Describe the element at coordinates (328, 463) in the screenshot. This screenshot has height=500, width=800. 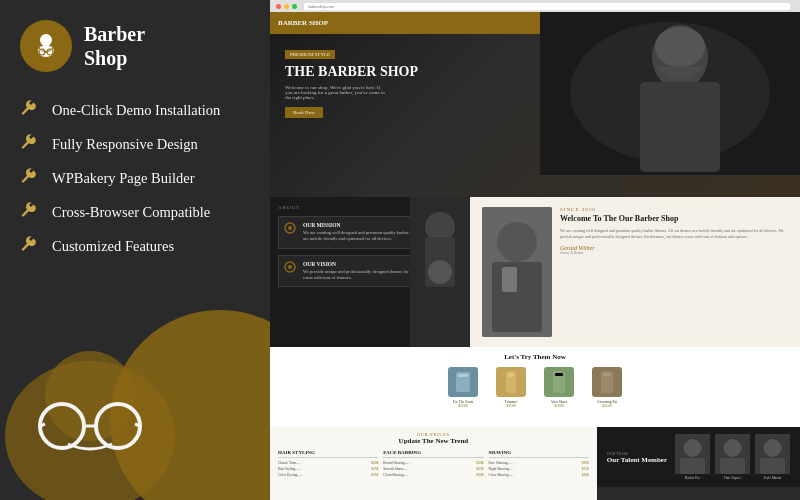
I see `pricing-hair-row-1: Classic Trim...... $20$` at that location.